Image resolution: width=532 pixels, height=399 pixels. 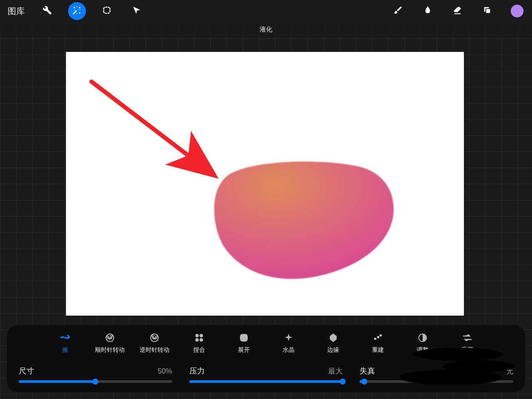 What do you see at coordinates (165, 371) in the screenshot?
I see `slider-value: 50%` at bounding box center [165, 371].